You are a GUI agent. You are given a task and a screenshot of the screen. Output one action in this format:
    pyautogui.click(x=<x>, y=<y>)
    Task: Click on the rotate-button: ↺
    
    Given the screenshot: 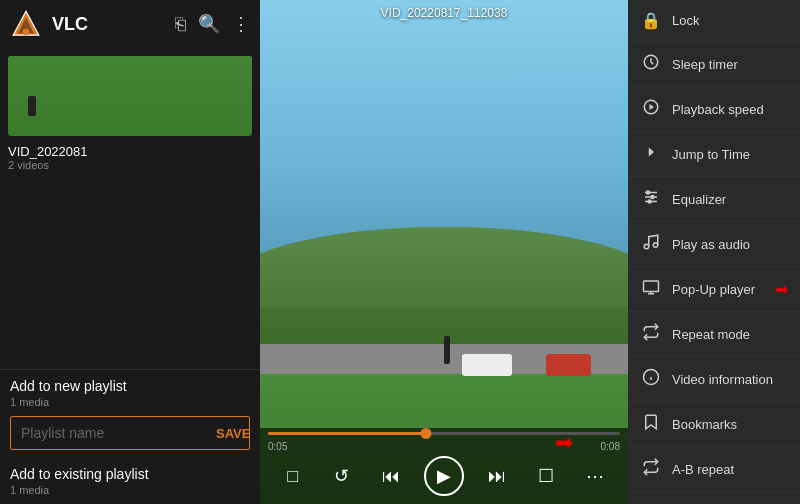 What is the action you would take?
    pyautogui.click(x=342, y=476)
    